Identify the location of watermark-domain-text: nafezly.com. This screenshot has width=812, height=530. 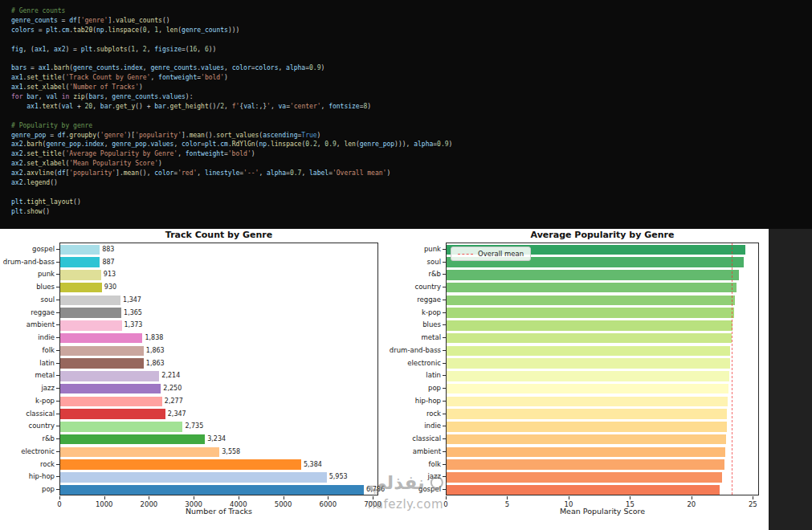
(406, 504).